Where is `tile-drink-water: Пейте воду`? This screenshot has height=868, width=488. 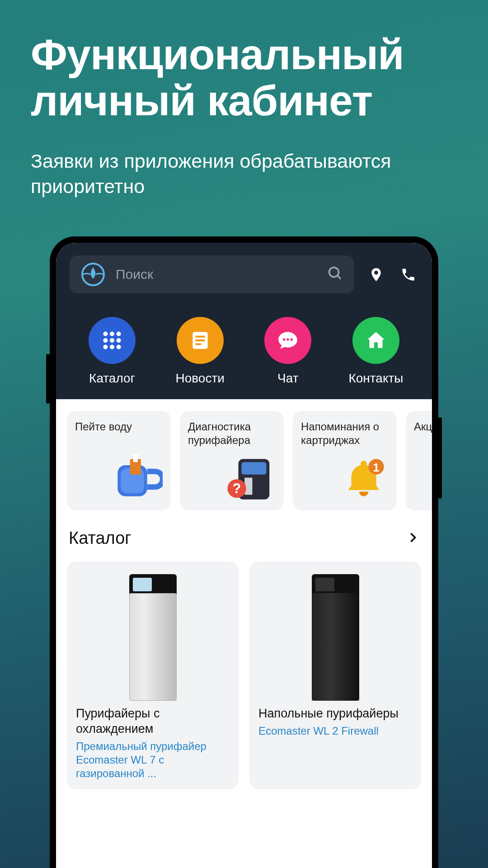
tile-drink-water: Пейте воду is located at coordinates (119, 461).